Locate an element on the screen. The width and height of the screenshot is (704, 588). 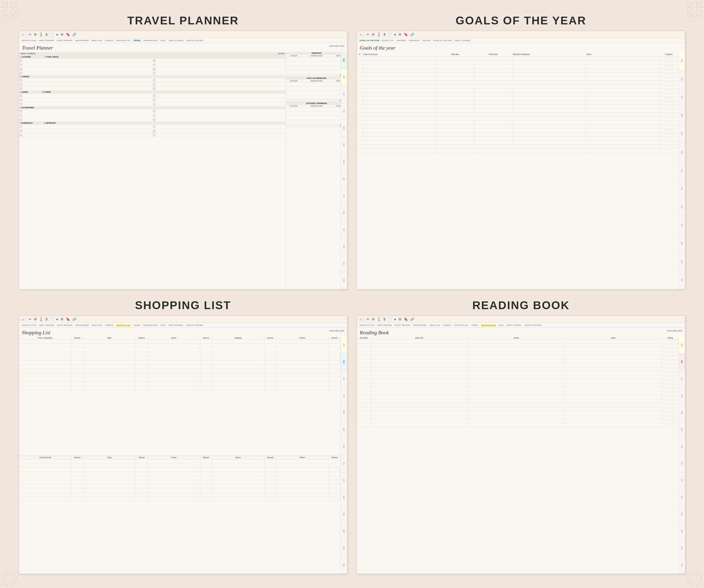
tab-password: PASSWORD is located at coordinates (414, 40).